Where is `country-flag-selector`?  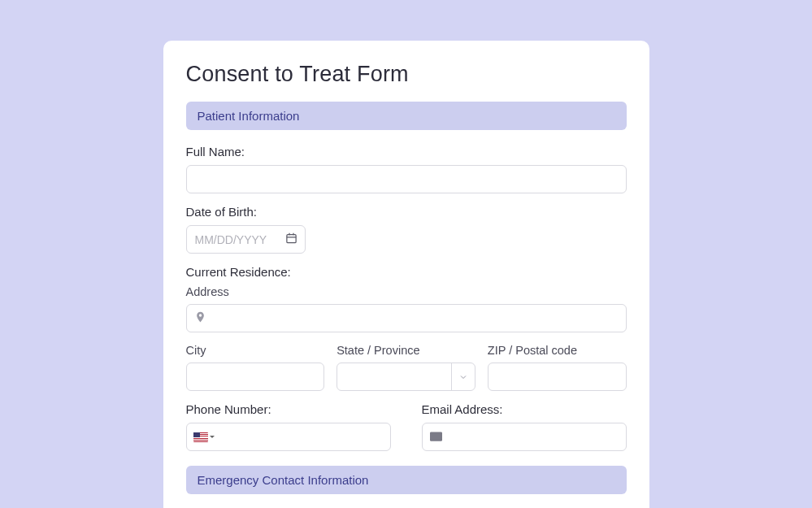
country-flag-selector is located at coordinates (204, 437).